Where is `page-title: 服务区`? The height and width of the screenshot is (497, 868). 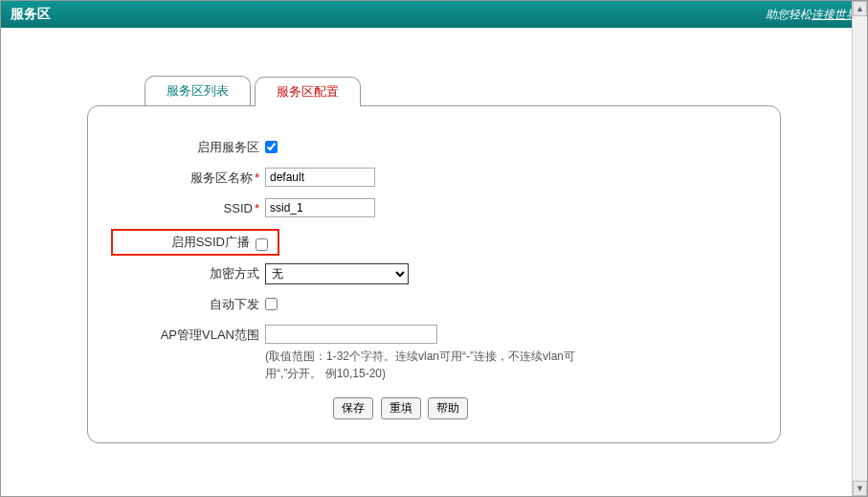 page-title: 服务区 is located at coordinates (31, 14).